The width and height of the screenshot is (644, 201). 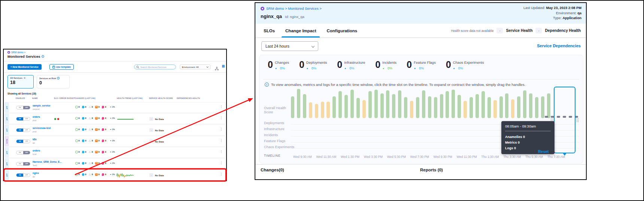 I want to click on service-name-link: sample_service, so click(x=42, y=106).